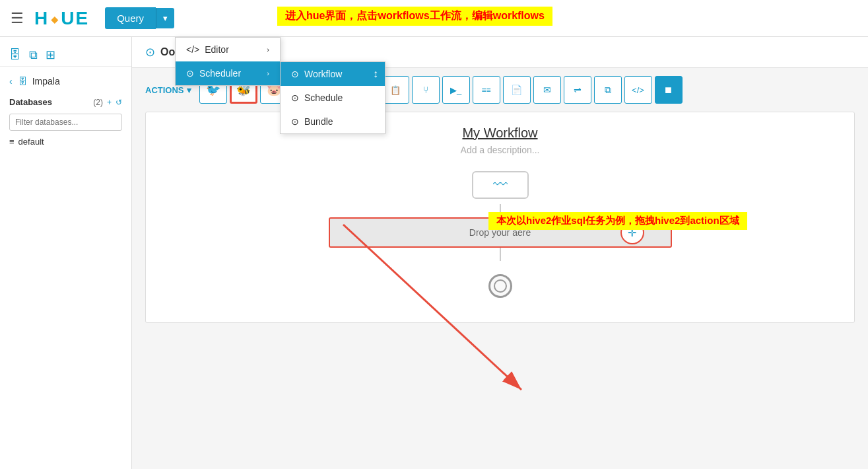 This screenshot has height=469, width=868. Describe the element at coordinates (578, 90) in the screenshot. I see `subworkflow-icon: ⇌` at that location.